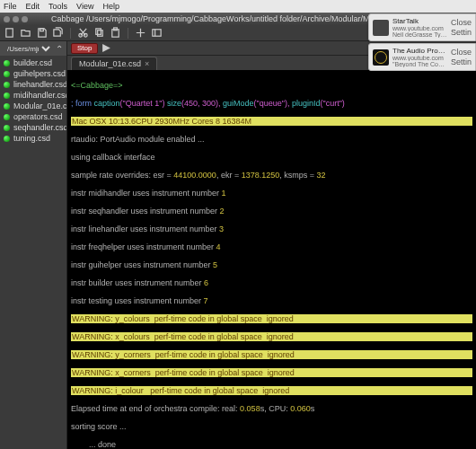  Describe the element at coordinates (156, 32) in the screenshot. I see `show-sidebar-icon` at that location.